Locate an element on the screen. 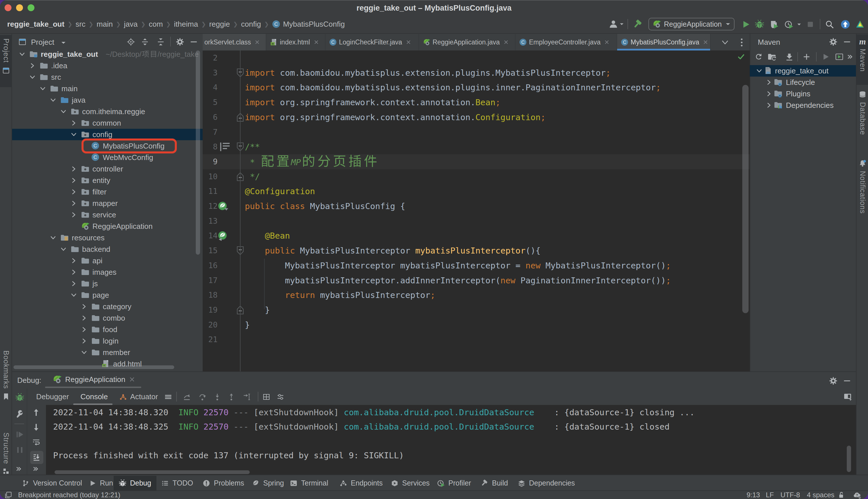 The height and width of the screenshot is (499, 868). execute-goal-icon is located at coordinates (840, 57).